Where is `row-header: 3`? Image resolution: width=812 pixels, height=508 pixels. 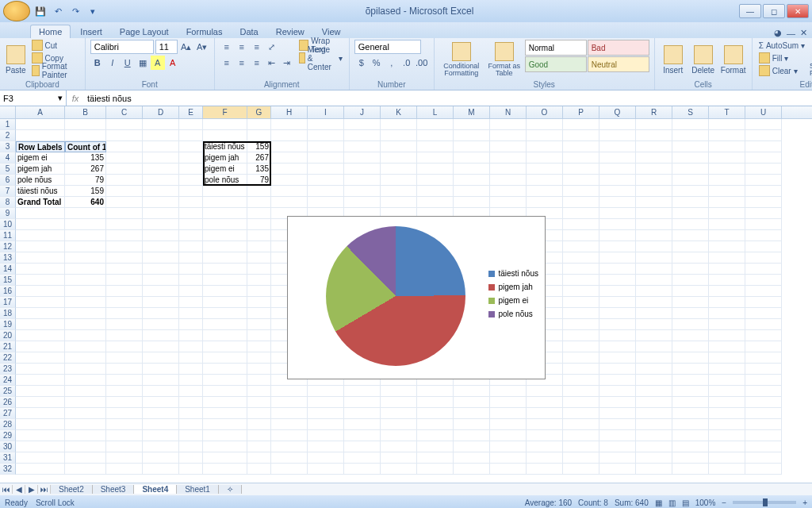
row-header: 3 is located at coordinates (8, 147).